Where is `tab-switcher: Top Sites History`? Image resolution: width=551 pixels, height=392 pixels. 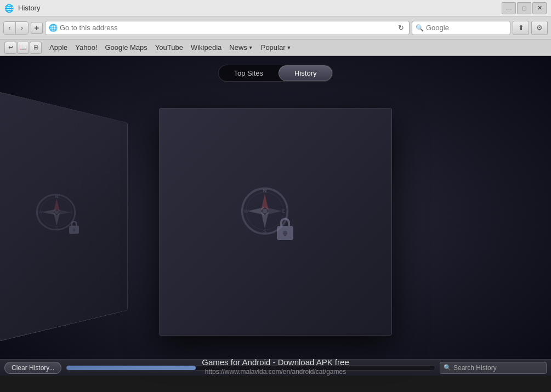 tab-switcher: Top Sites History is located at coordinates (276, 73).